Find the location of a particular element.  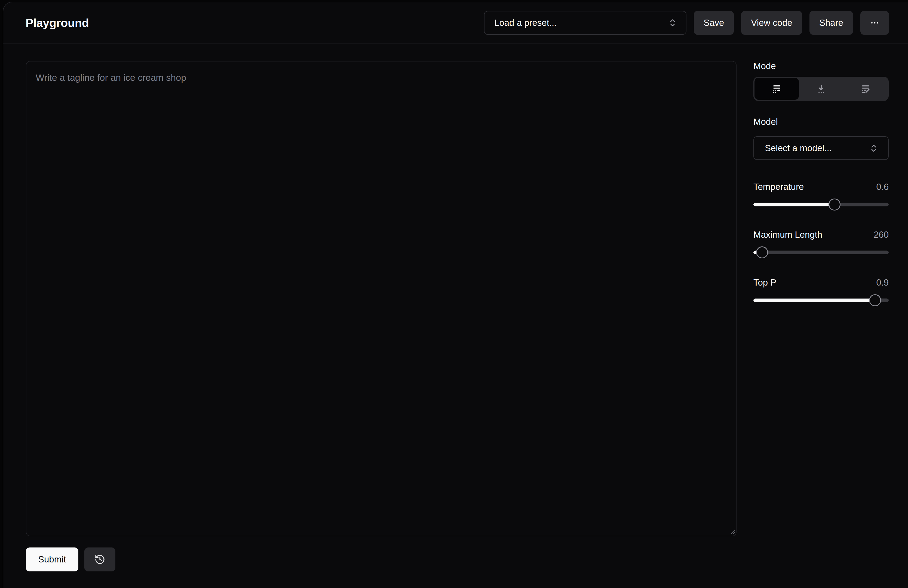

top-p-slider-thumb is located at coordinates (875, 300).